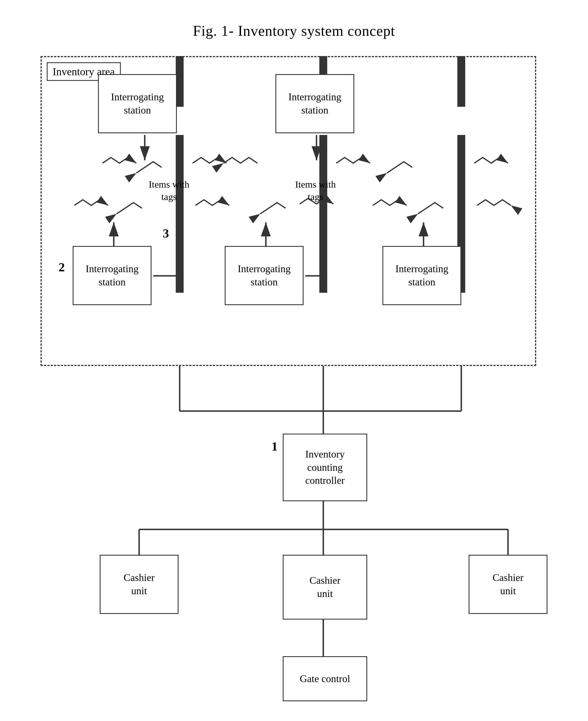 The height and width of the screenshot is (721, 588). I want to click on cashier-unit-right: Cashier unit, so click(508, 584).